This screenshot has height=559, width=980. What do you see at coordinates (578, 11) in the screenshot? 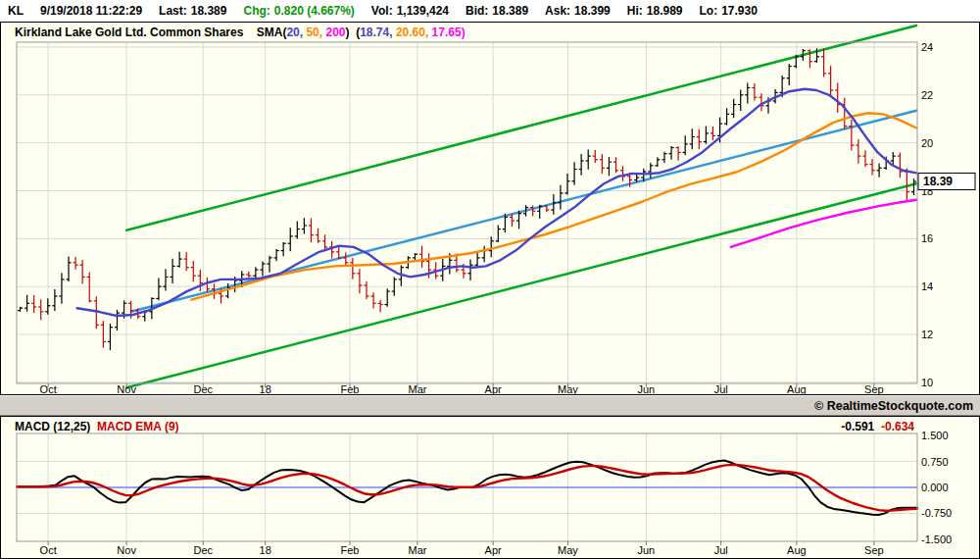
I see `ask-field: Ask:18.399` at bounding box center [578, 11].